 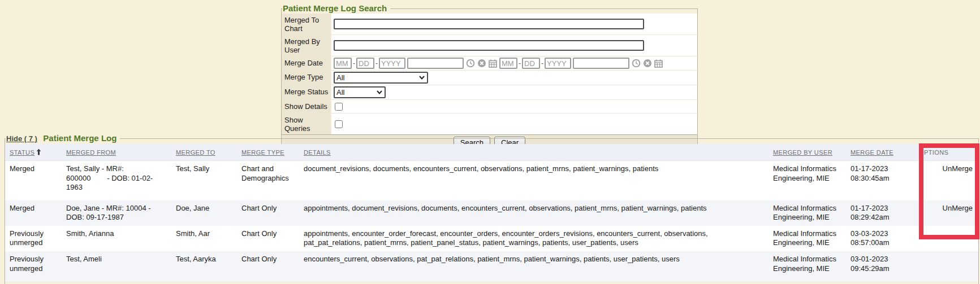 What do you see at coordinates (534, 266) in the screenshot?
I see `details-cell: encounters_current, observations, pat_pa…` at bounding box center [534, 266].